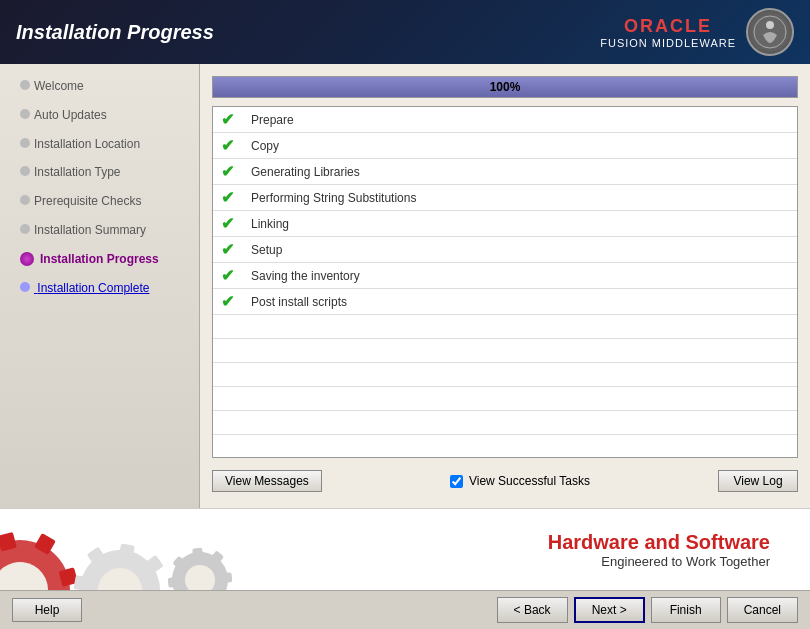 Image resolution: width=810 pixels, height=629 pixels. I want to click on view-messages-button: View Messages, so click(267, 481).